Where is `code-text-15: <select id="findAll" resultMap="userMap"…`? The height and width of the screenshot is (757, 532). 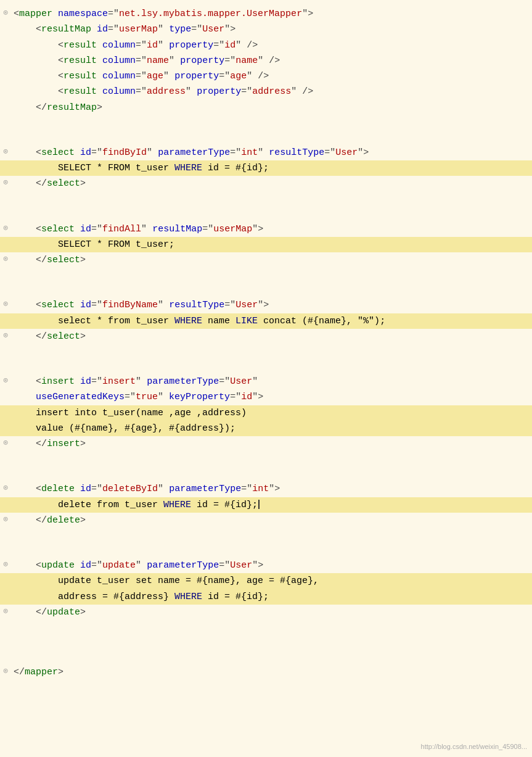
code-text-15: <select id="findAll" resultMap="userMap"… is located at coordinates (271, 230).